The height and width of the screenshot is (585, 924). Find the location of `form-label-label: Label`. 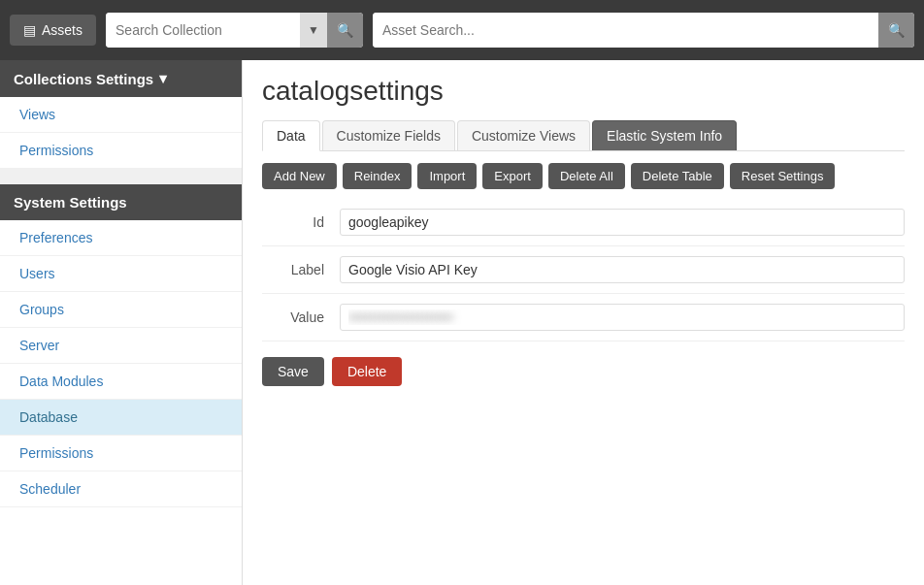

form-label-label: Label is located at coordinates (301, 270).